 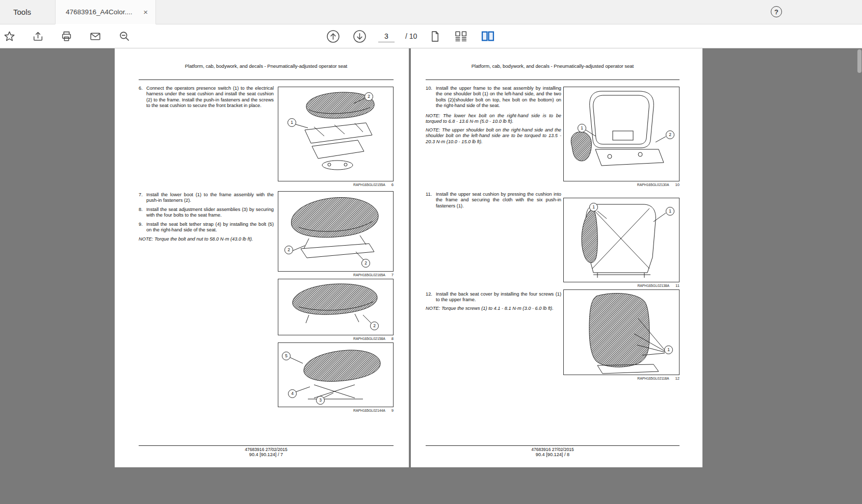 What do you see at coordinates (621, 240) in the screenshot?
I see `seat-cushion-drawing` at bounding box center [621, 240].